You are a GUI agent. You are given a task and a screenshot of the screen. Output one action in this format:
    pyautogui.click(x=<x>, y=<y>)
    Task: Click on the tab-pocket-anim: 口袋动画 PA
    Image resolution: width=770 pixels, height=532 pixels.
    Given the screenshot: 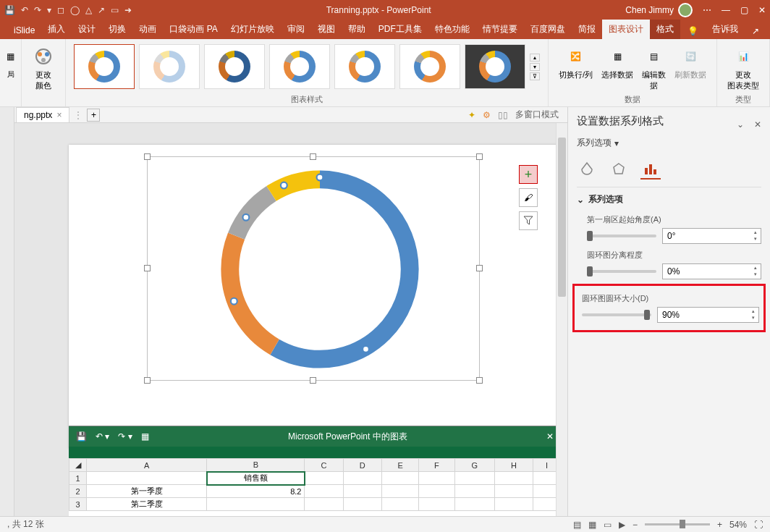 What is the action you would take?
    pyautogui.click(x=193, y=29)
    